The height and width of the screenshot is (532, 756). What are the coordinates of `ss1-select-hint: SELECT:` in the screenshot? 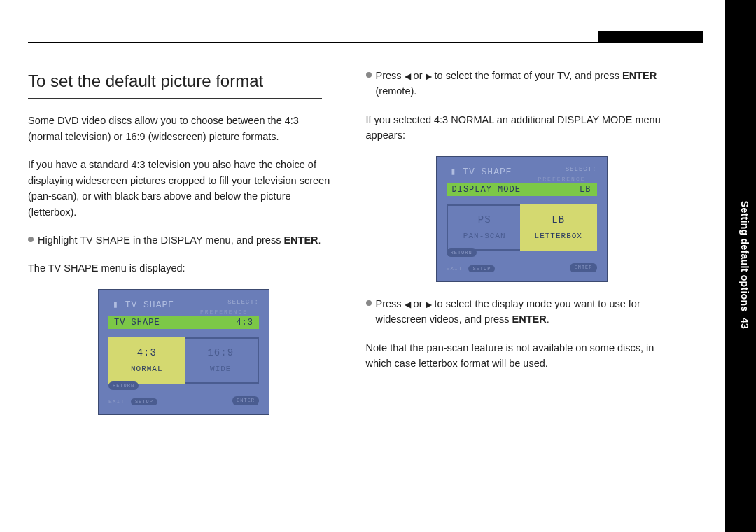 It's located at (244, 303).